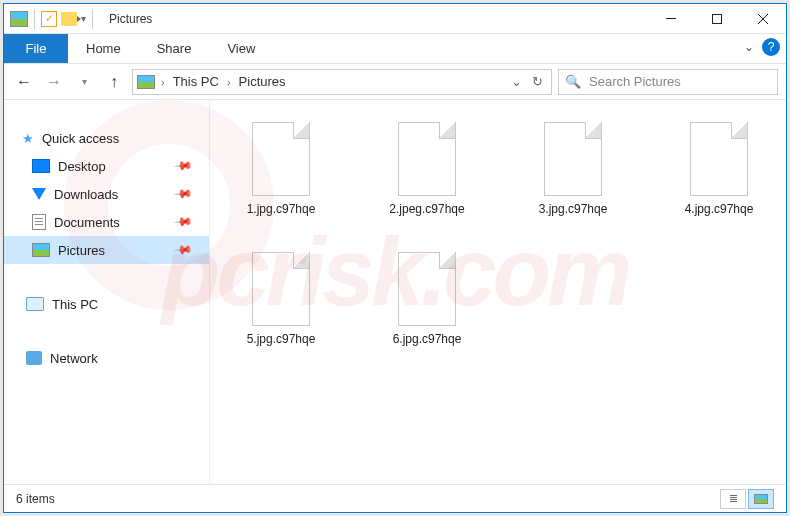 Image resolution: width=790 pixels, height=516 pixels. What do you see at coordinates (395, 498) in the screenshot?
I see `status-bar: 6 items ≣` at bounding box center [395, 498].